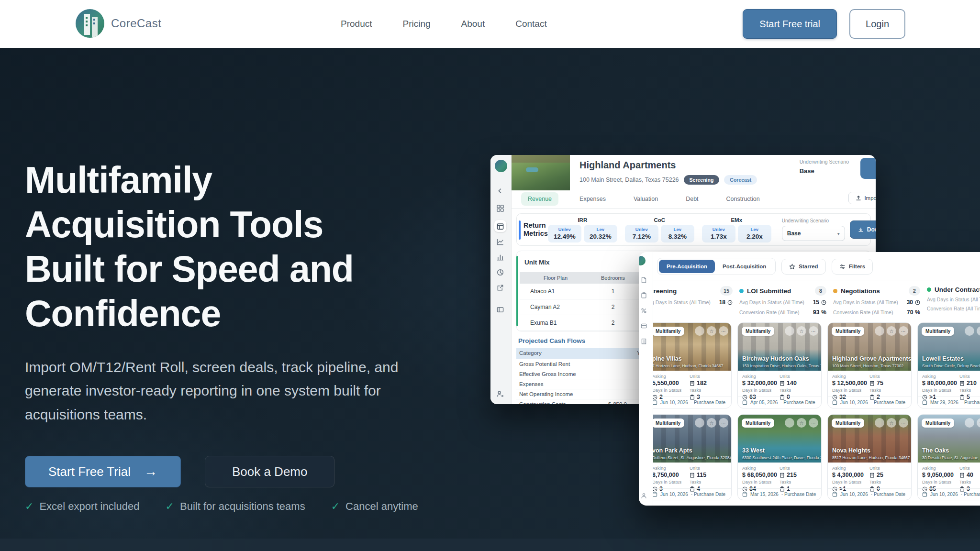 The height and width of the screenshot is (551, 980). What do you see at coordinates (702, 180) in the screenshot?
I see `status-badge: Screening` at bounding box center [702, 180].